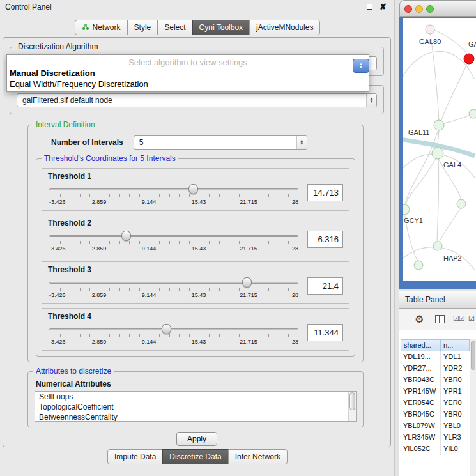  What do you see at coordinates (440, 150) in the screenshot?
I see `network-graph: GAL80 GA GAL11 GAL4 GCY1 HAP2` at bounding box center [440, 150].